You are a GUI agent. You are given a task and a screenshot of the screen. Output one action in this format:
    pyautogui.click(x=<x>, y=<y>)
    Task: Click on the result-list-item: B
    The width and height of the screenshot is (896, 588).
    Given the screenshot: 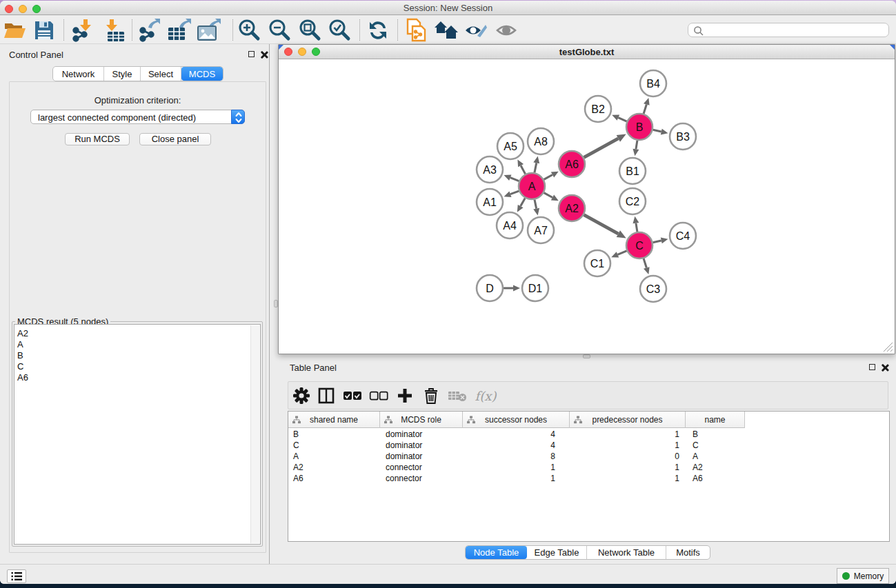 What is the action you would take?
    pyautogui.click(x=23, y=356)
    